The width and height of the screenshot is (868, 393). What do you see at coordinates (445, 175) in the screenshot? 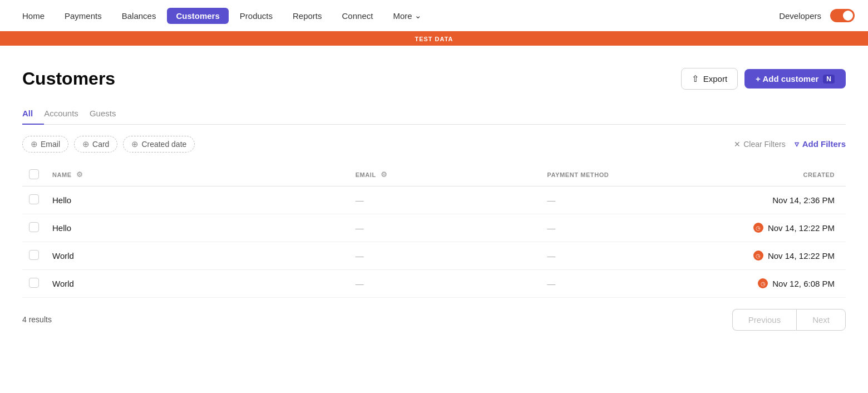
I see `col-header-email: EMAIL ⚙` at bounding box center [445, 175].